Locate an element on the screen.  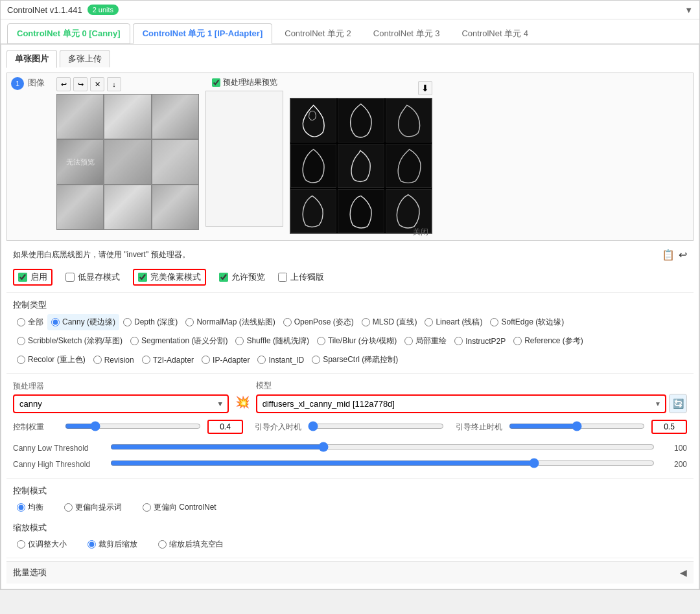
radio-ip2p: InstructP2P is located at coordinates (480, 341).